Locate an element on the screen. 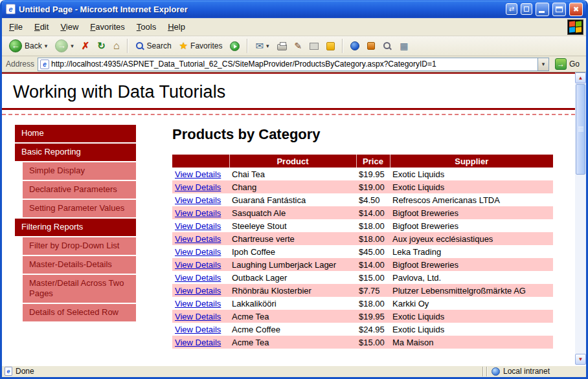 This screenshot has width=588, height=379. supplier-cell: Karkki Oy is located at coordinates (471, 303).